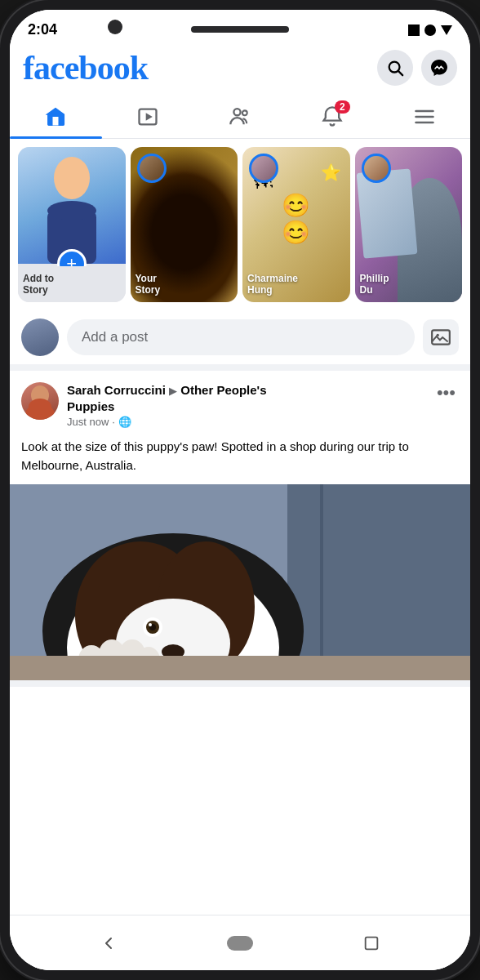  I want to click on charmaine-story-label: Charmaine Hung, so click(296, 284).